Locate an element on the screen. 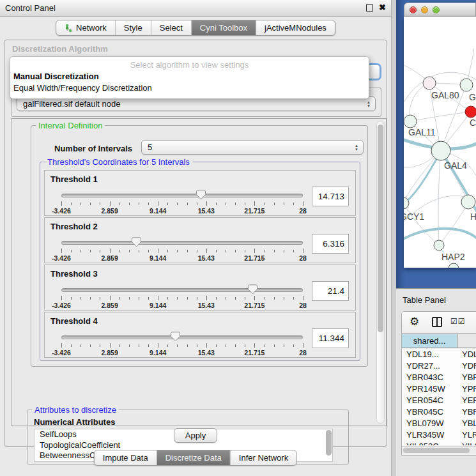 This screenshot has height=476, width=476. network-node-red-node is located at coordinates (470, 112).